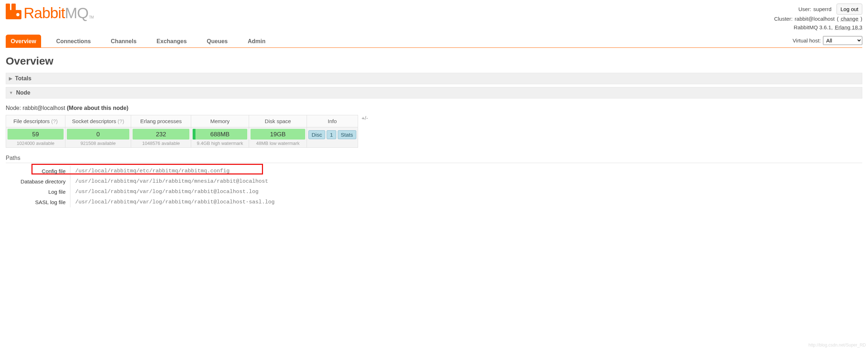 This screenshot has width=868, height=349. Describe the element at coordinates (807, 41) in the screenshot. I see `vhost-label: Virtual host:` at that location.